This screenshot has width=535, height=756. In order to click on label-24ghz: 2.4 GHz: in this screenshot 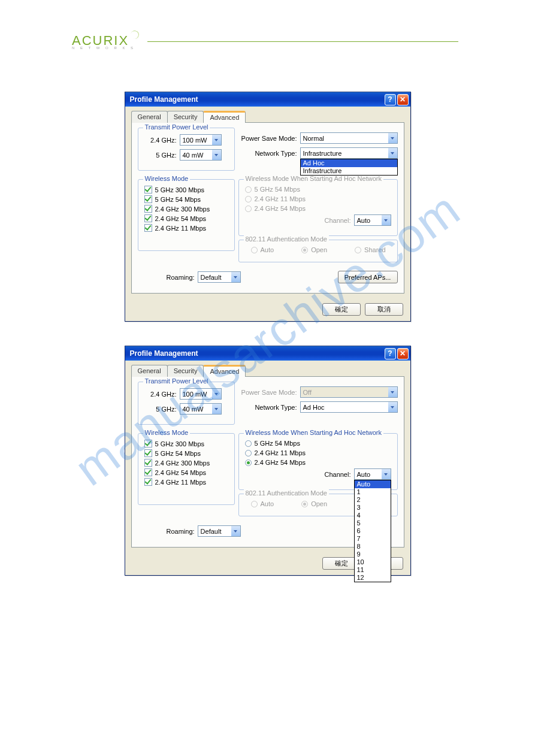, I will do `click(161, 394)`.